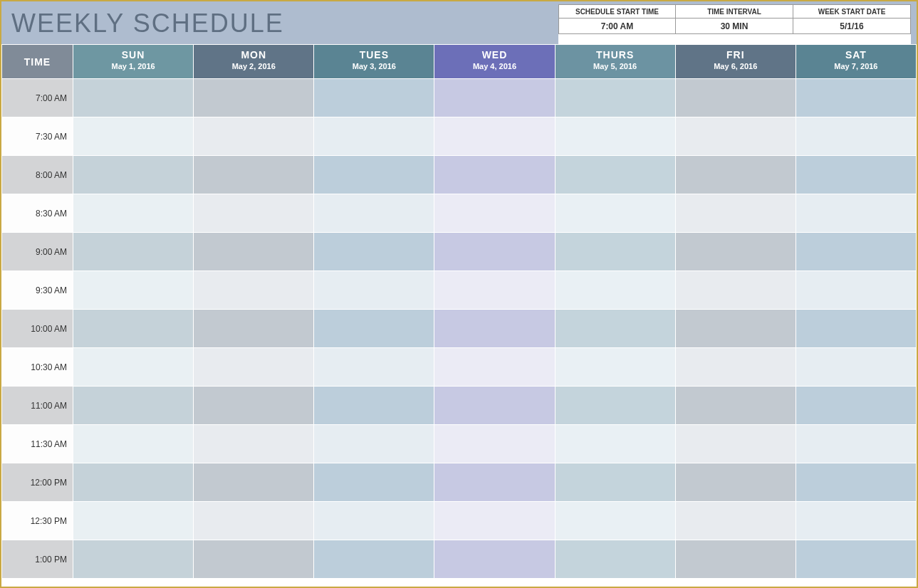 This screenshot has width=918, height=588. Describe the element at coordinates (280, 23) in the screenshot. I see `page-title: WEEKLY SCHEDULE` at that location.